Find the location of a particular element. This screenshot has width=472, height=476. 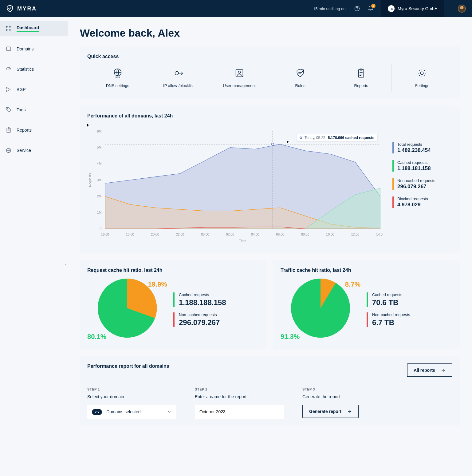

quick-dns-settings: DNS DNS settings is located at coordinates (118, 77).